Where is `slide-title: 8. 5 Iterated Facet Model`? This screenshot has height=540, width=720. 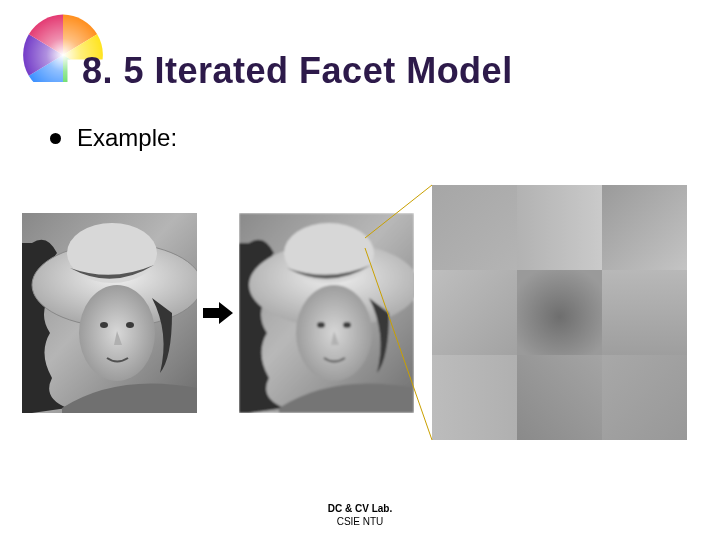
slide-title: 8. 5 Iterated Facet Model is located at coordinates (298, 71).